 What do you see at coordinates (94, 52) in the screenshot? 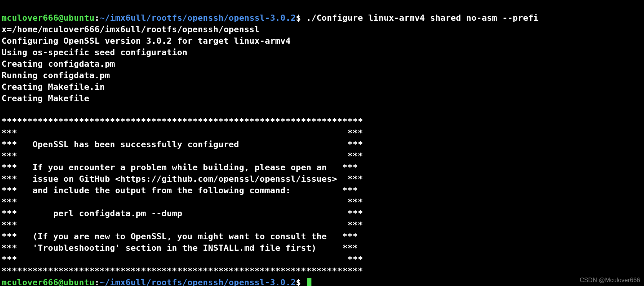
I see `output-line: Using os-specific seed configuration` at bounding box center [94, 52].